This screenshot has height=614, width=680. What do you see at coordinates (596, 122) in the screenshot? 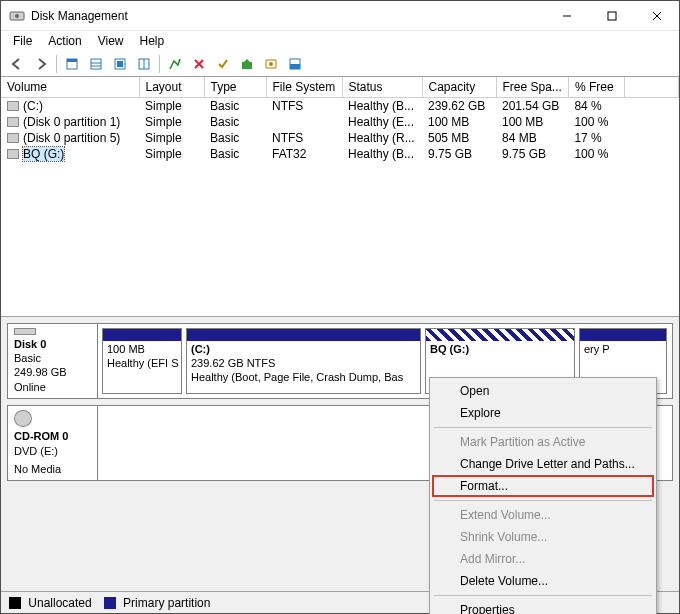
I see `cell-pct: 100 %` at bounding box center [596, 122].